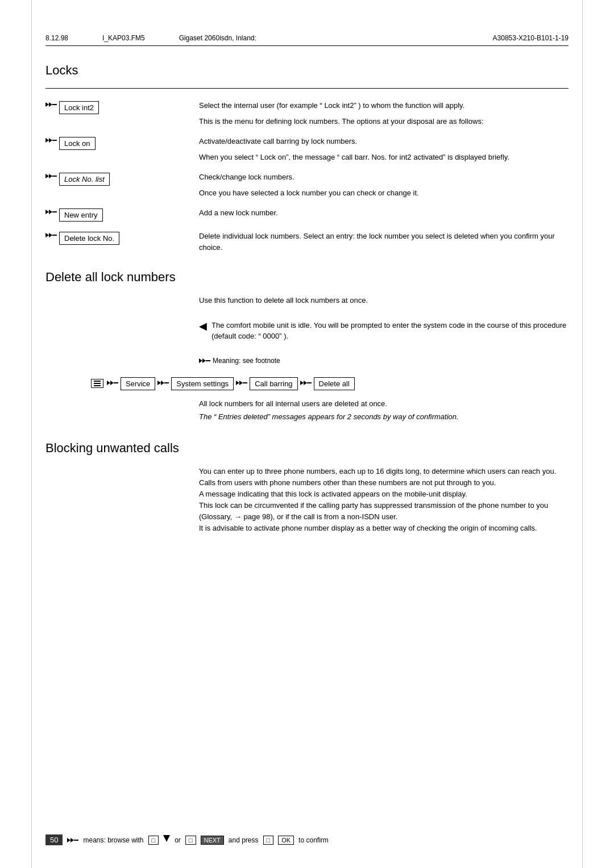 This screenshot has height=868, width=614. Describe the element at coordinates (203, 326) in the screenshot. I see `moon-icon: ◀` at that location.